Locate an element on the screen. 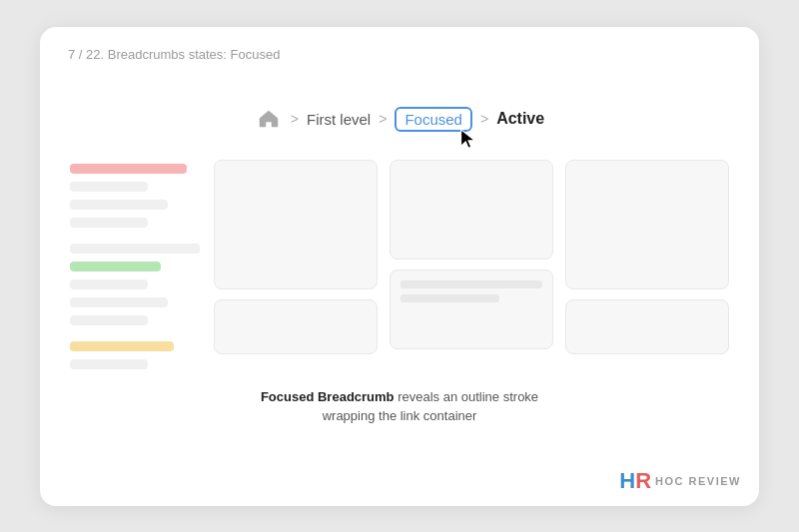 Image resolution: width=799 pixels, height=532 pixels. caption-bold: Focused Breadcrumb is located at coordinates (328, 397).